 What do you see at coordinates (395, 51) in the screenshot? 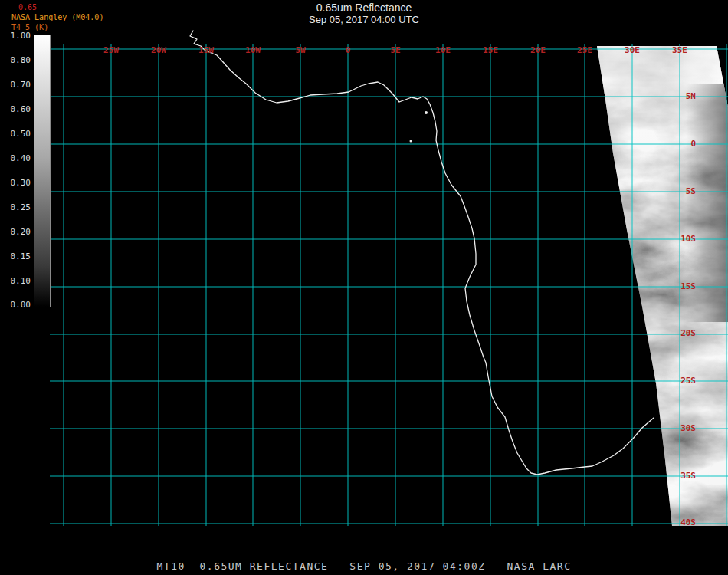
I see `lon-label: 5E` at bounding box center [395, 51].